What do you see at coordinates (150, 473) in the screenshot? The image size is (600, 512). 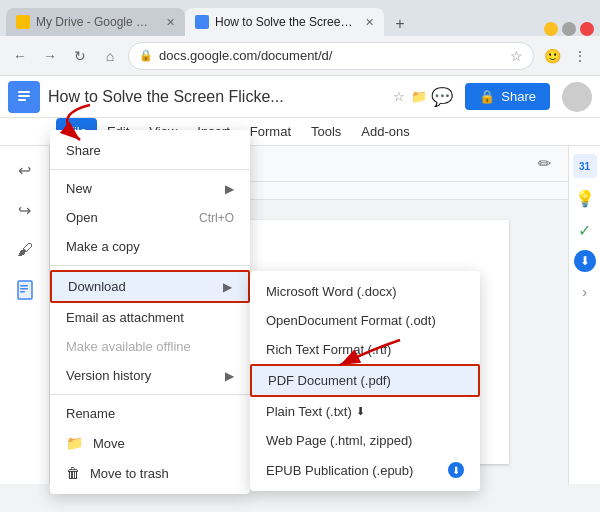 I see `menu-item-trash: 🗑 Move to trash` at bounding box center [150, 473].